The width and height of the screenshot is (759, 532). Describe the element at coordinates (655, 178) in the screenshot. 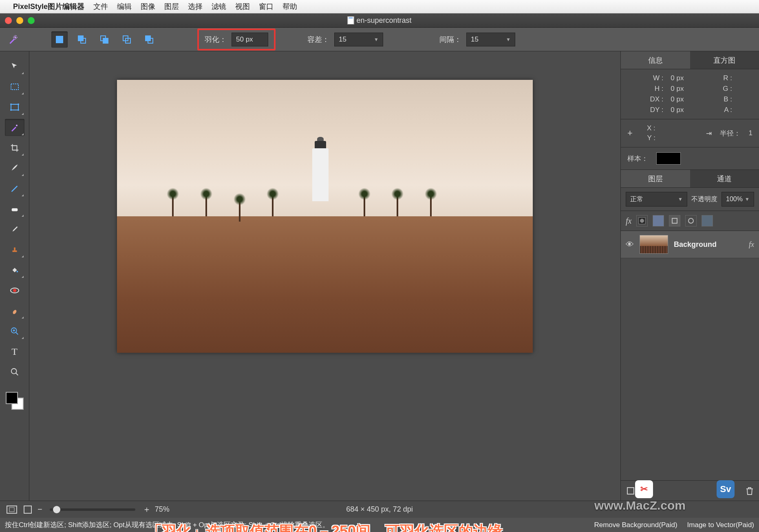

I see `tab-layers: 图层` at that location.